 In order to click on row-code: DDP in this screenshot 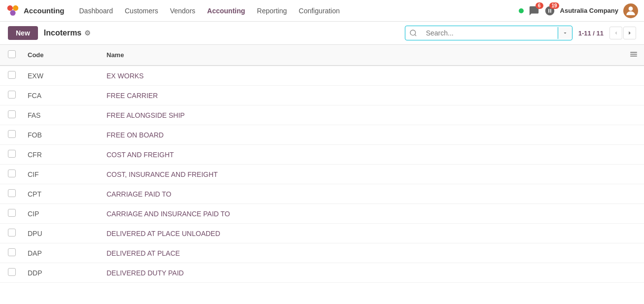, I will do `click(61, 273)`.